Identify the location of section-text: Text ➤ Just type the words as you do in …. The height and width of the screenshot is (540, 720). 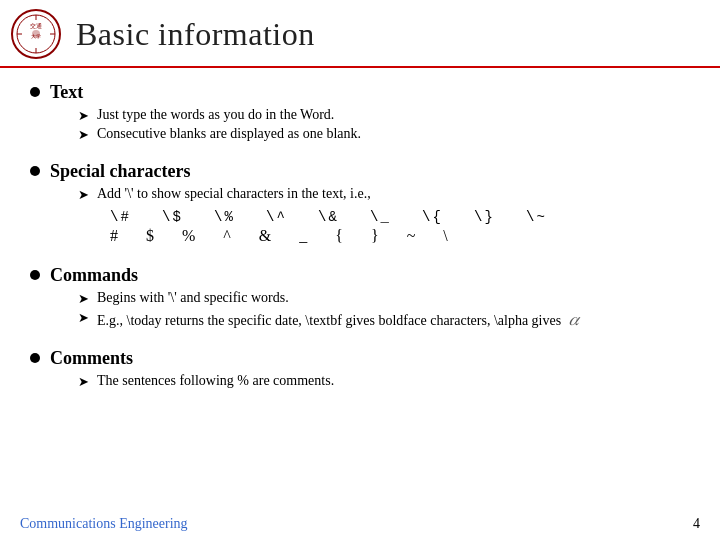
(360, 114).